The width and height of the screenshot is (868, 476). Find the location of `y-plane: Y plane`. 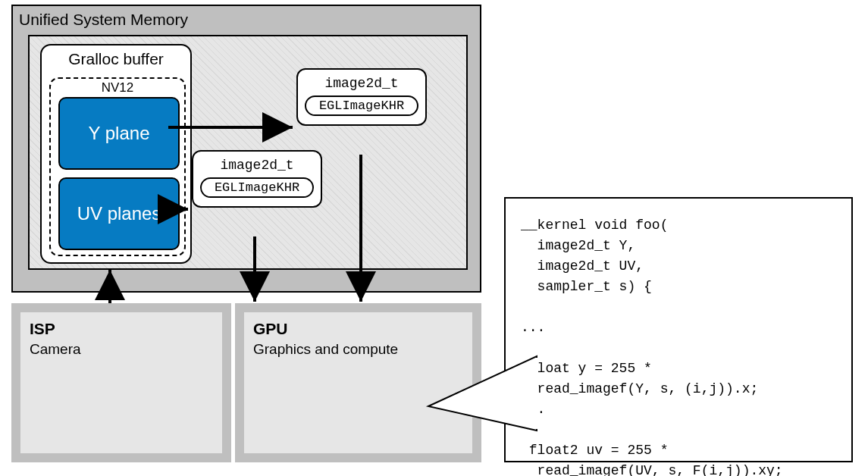

y-plane: Y plane is located at coordinates (119, 133).